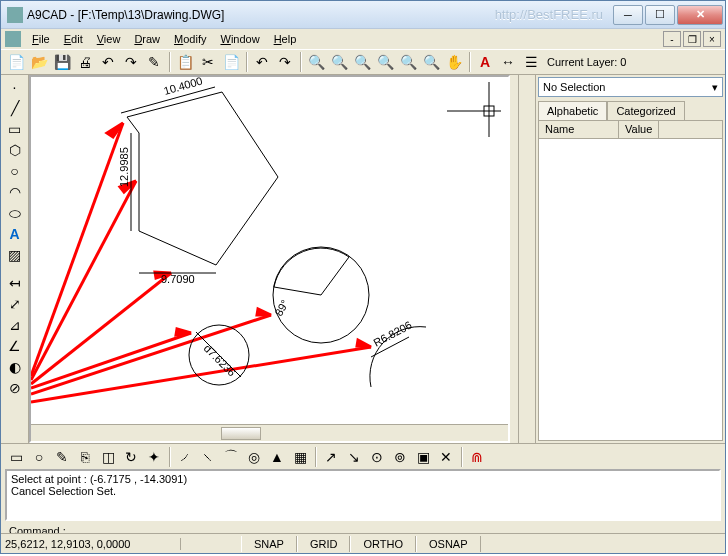 The image size is (728, 556). Describe the element at coordinates (354, 457) in the screenshot. I see `jn-tool: ↘` at that location.